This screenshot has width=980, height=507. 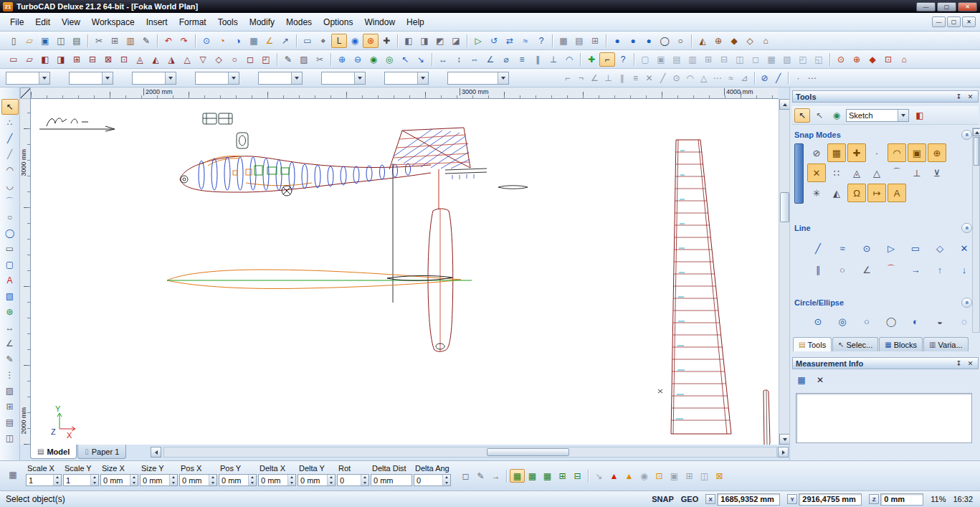 What do you see at coordinates (456, 41) in the screenshot?
I see `toolbar-icon: ◪` at bounding box center [456, 41].